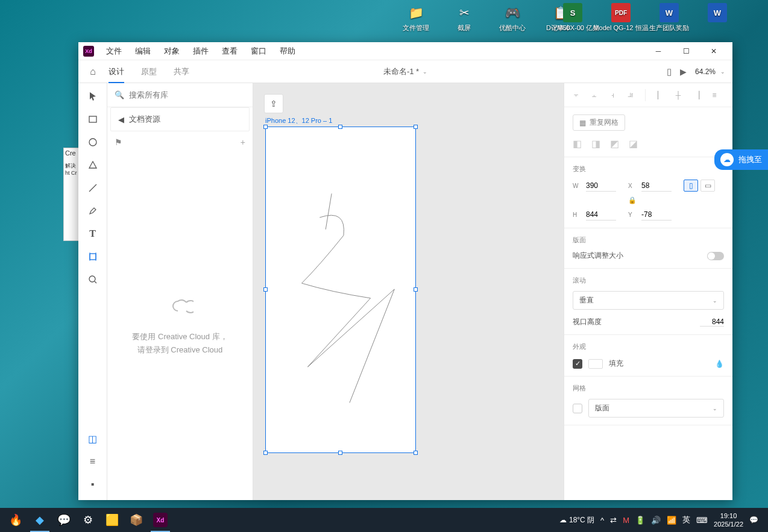  What do you see at coordinates (632, 200) in the screenshot?
I see `lock-icon: 🔒` at bounding box center [632, 200].